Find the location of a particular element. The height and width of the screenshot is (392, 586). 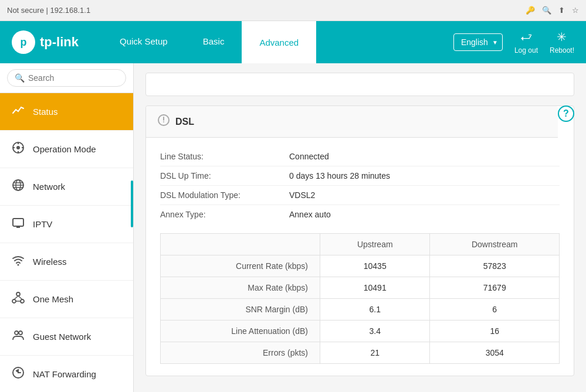

table-header-empty is located at coordinates (241, 245).